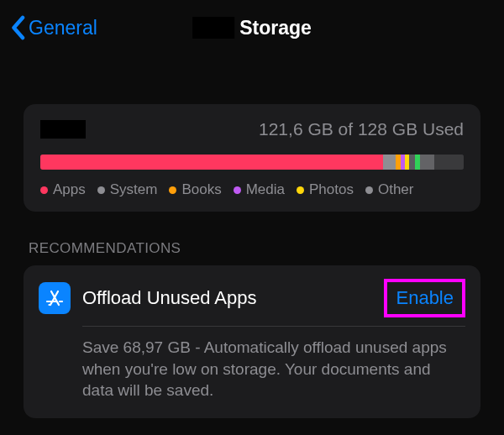 The image size is (504, 435). I want to click on legend-item: Books, so click(195, 190).